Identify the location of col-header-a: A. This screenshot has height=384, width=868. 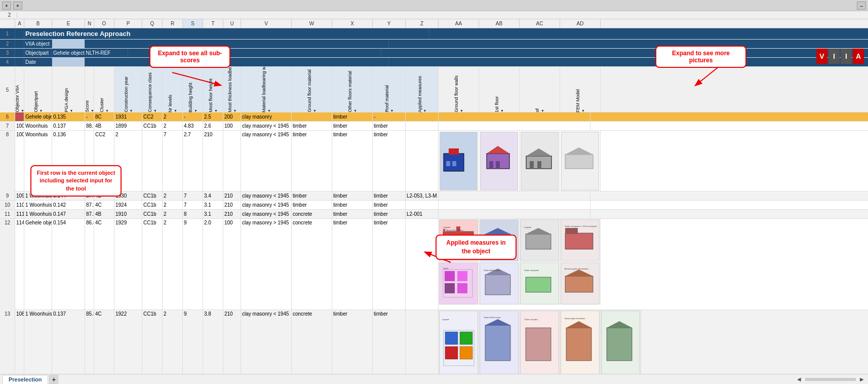
(20, 23).